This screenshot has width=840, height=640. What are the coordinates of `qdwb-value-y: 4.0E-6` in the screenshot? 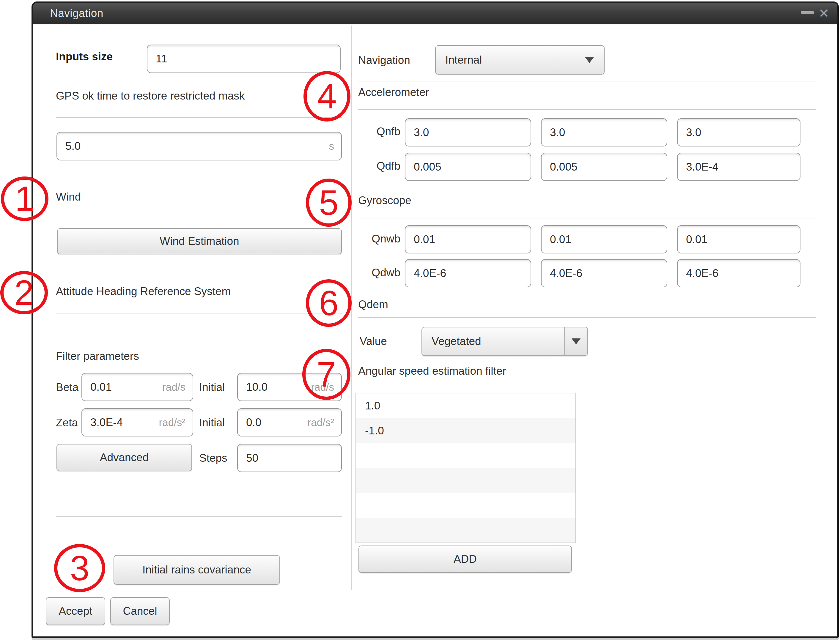 It's located at (566, 274).